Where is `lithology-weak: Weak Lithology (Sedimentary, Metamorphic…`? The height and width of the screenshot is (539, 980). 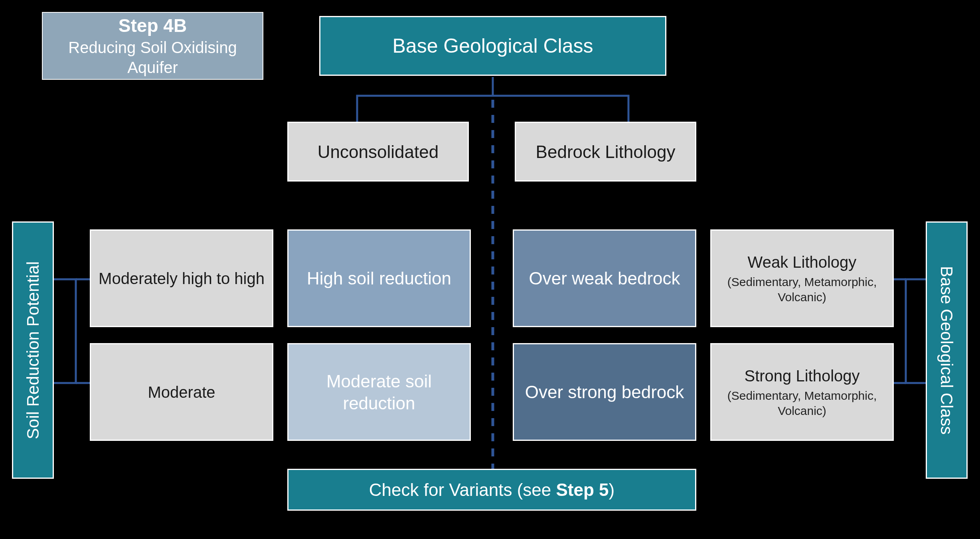 lithology-weak: Weak Lithology (Sedimentary, Metamorphic… is located at coordinates (802, 278).